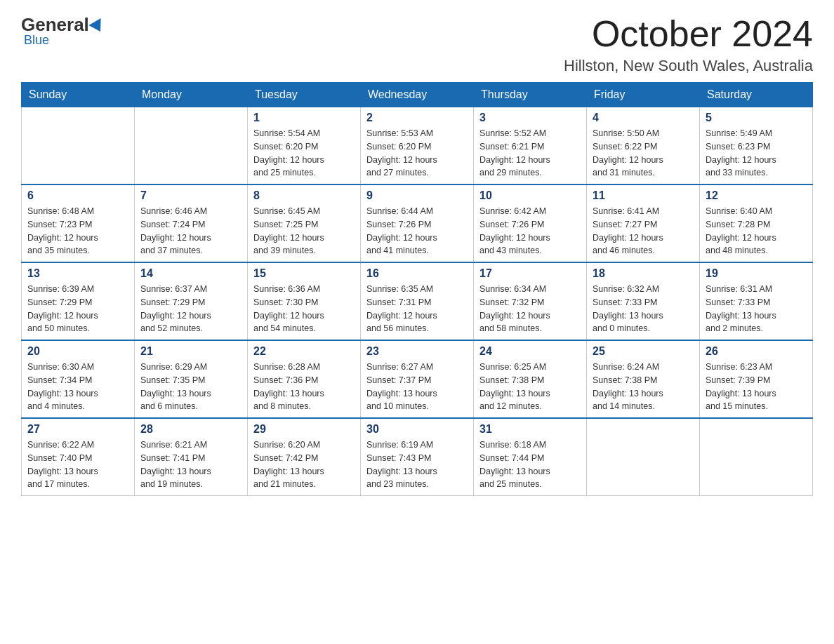  Describe the element at coordinates (643, 387) in the screenshot. I see `day-info: Sunrise: 6:24 AM Sunset: 7:38 PM Dayligh…` at that location.